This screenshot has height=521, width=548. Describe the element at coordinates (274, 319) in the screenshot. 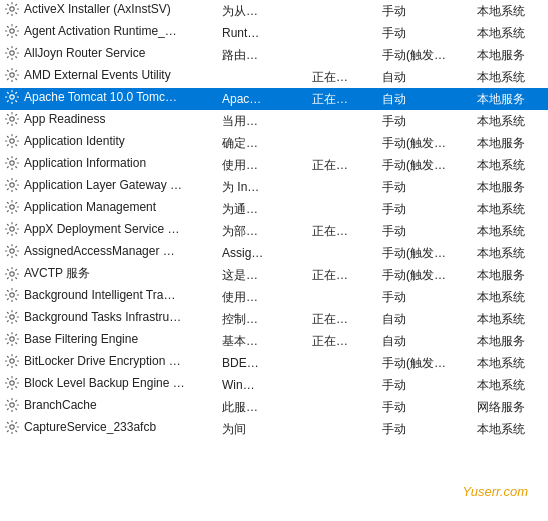

I see `table-row: Background Tasks Infrastru… 控制… 正在… 自动 本…` at that location.